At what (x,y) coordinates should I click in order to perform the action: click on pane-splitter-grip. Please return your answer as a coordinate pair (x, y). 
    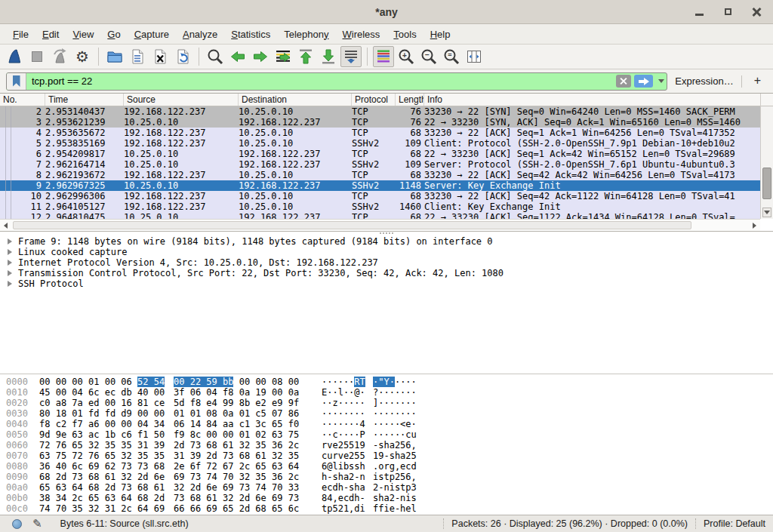
    Looking at the image, I should click on (386, 233).